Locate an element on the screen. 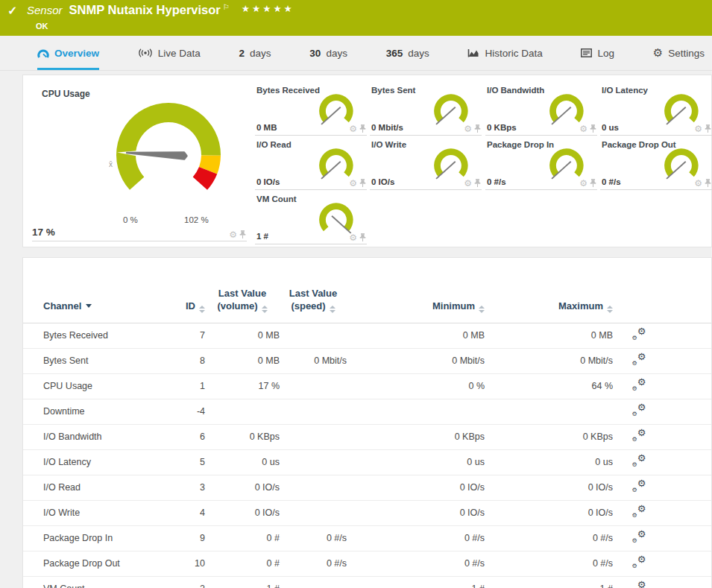 This screenshot has height=588, width=712. channel-name: I/O Latency is located at coordinates (99, 462).